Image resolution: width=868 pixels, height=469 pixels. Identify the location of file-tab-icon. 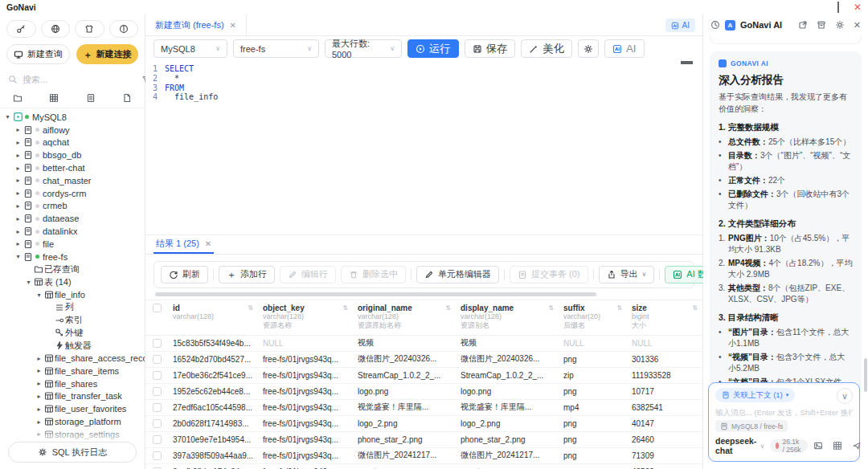
(127, 98).